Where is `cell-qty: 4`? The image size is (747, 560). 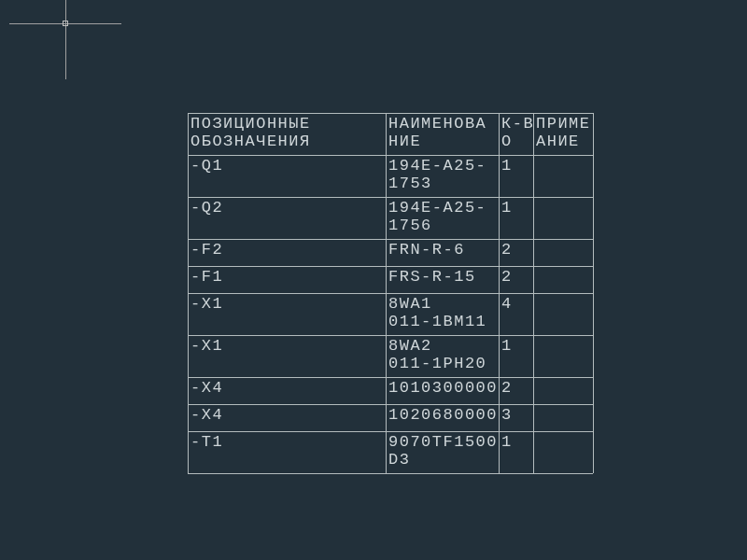 cell-qty: 4 is located at coordinates (515, 314).